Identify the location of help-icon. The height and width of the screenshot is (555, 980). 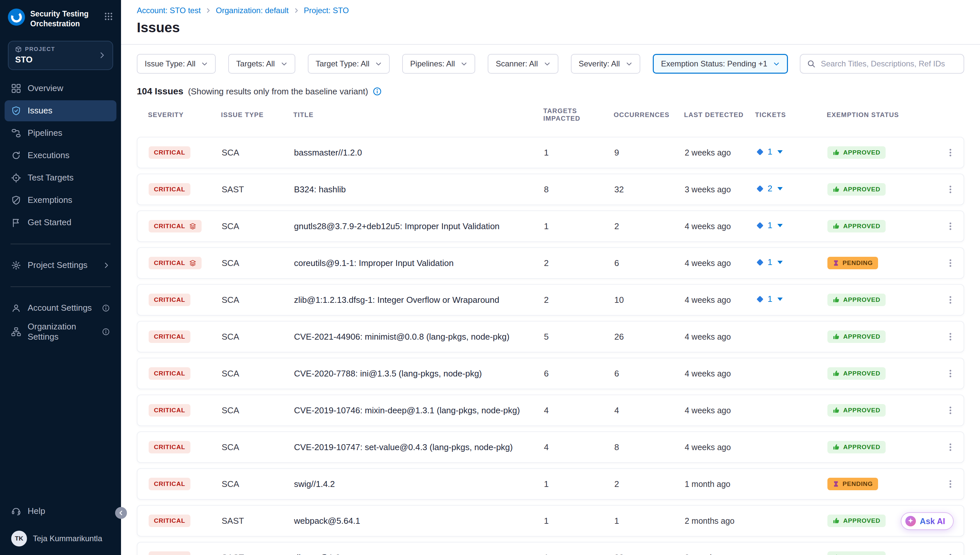
(16, 511).